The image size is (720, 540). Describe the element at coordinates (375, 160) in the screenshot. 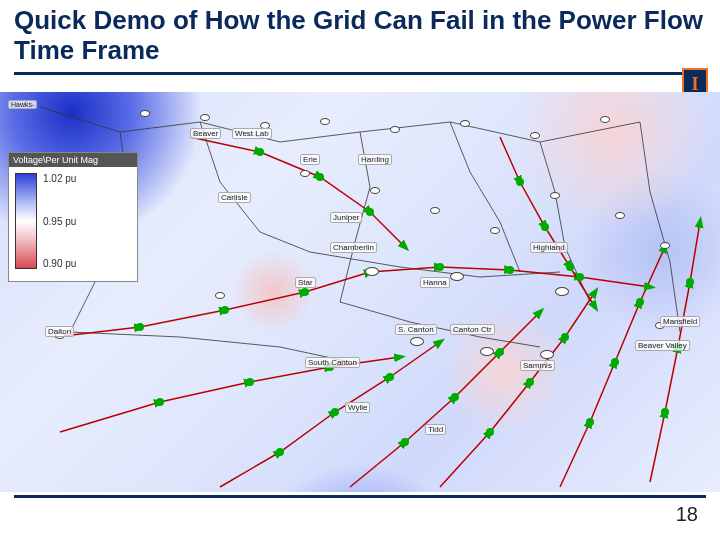

I see `node-label-harding: Harding` at that location.